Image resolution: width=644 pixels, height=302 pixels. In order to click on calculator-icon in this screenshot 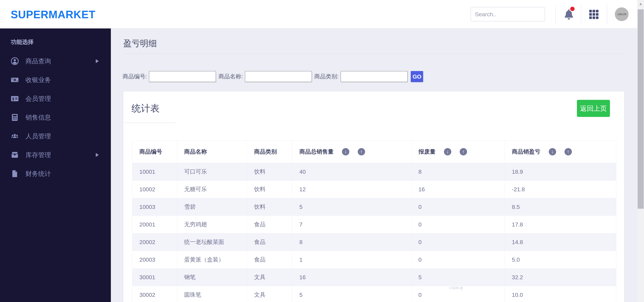, I will do `click(15, 117)`.